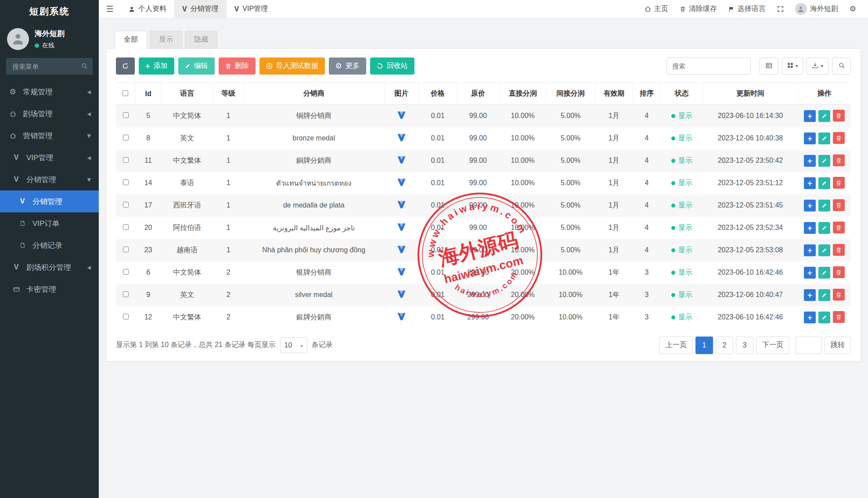 The height and width of the screenshot is (498, 868). I want to click on prev-page-button: 上一页, so click(676, 345).